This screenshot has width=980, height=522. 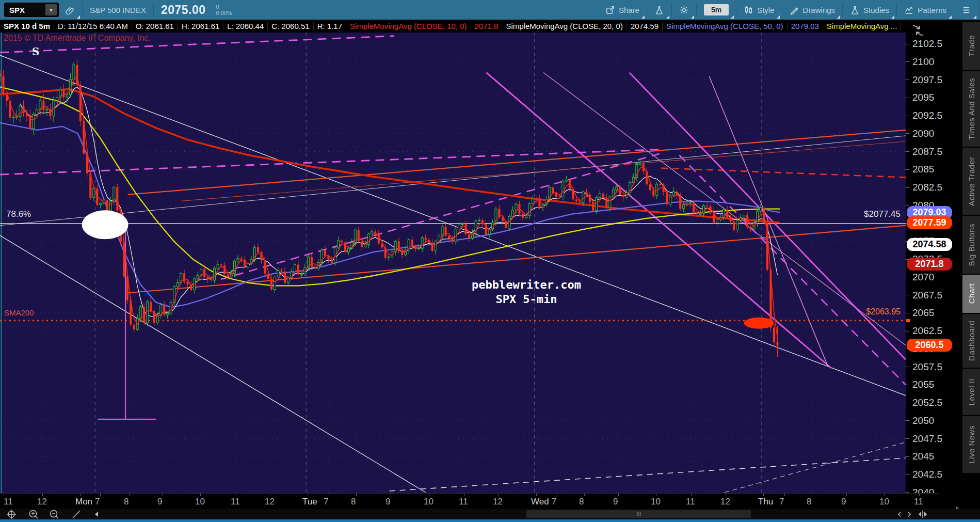 I want to click on fib-level-label: 78.6%, so click(x=19, y=214).